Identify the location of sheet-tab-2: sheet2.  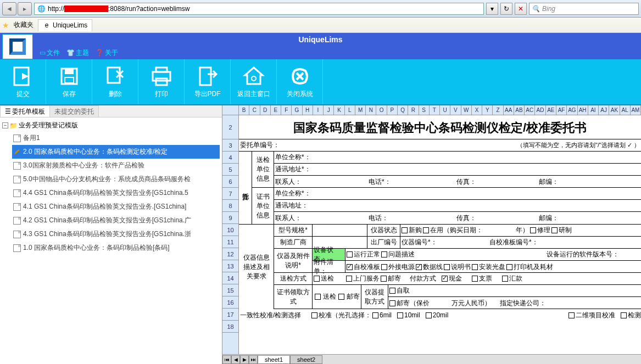
(306, 360).